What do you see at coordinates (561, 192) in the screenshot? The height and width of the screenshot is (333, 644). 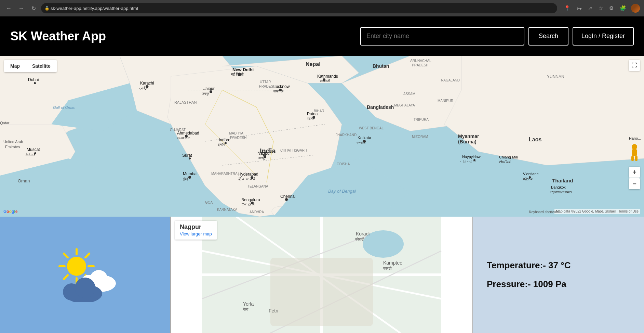 I see `svg-text: กรุงเทพมหานคร` at bounding box center [561, 192].